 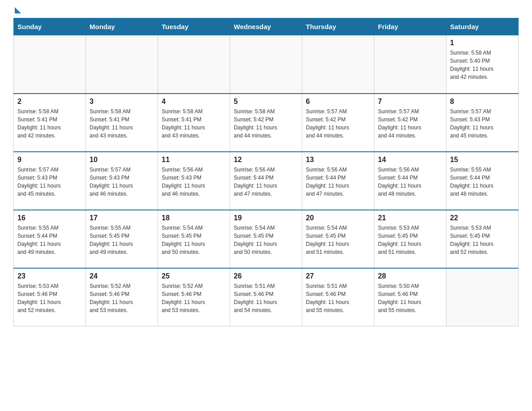 I want to click on calendar-cell: 14Sunrise: 5:56 AMSunset: 5:44 PMDayligh…, so click(x=410, y=181).